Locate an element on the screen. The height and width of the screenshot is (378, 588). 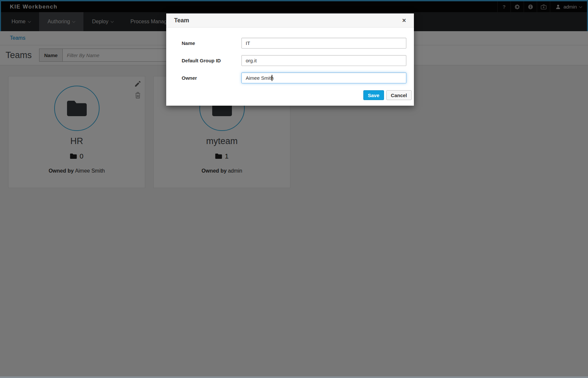
dialog-header: Team × is located at coordinates (290, 20).